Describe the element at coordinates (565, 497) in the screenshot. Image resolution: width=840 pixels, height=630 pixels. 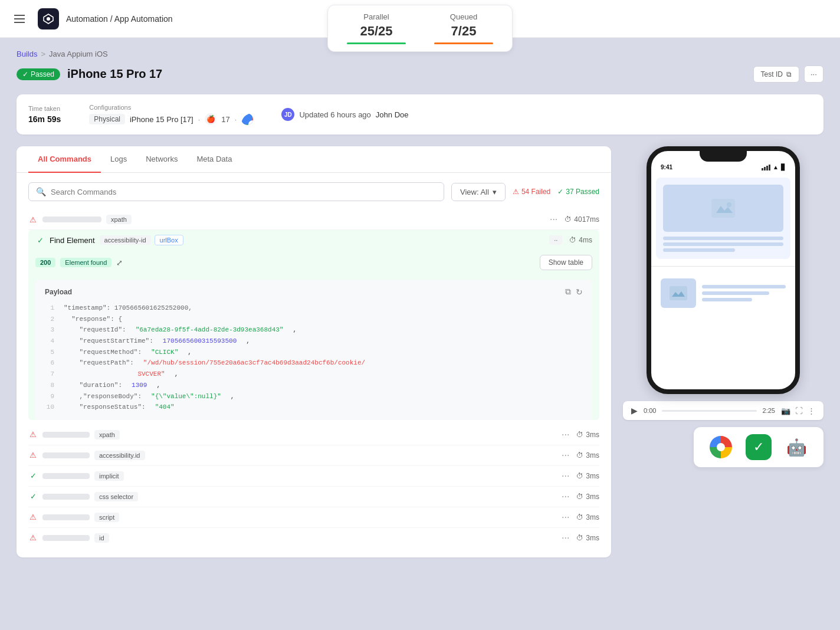
I see `cmd-more-5: ···` at that location.